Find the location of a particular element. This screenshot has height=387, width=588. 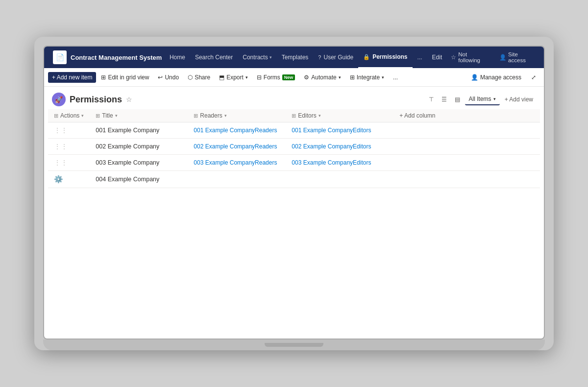

laptop-base is located at coordinates (294, 345).